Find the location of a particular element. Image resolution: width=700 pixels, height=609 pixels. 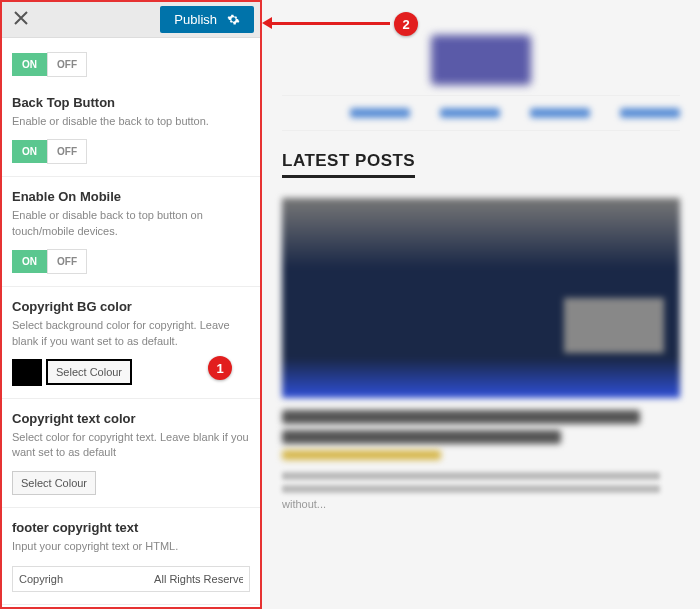

bg-color-section: Copyright BG color Select background col… is located at coordinates (131, 343).